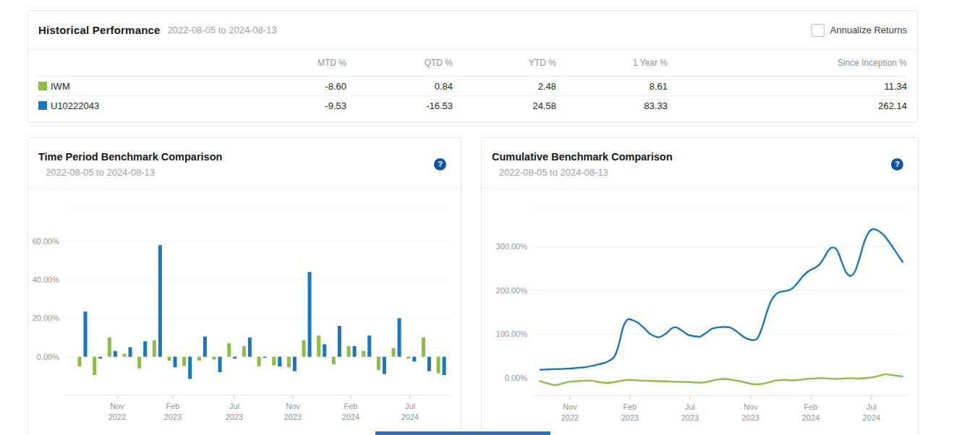  What do you see at coordinates (787, 105) in the screenshot?
I see `account-since-inception-value: 262.14` at bounding box center [787, 105].